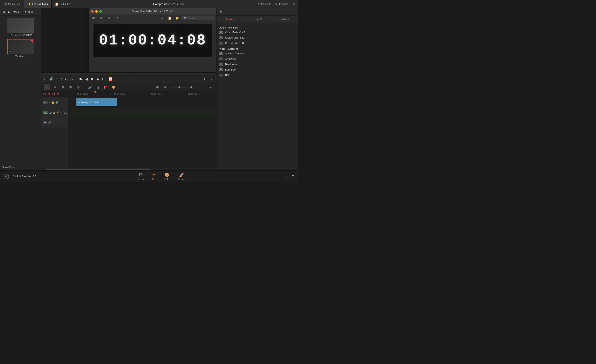 The width and height of the screenshot is (596, 364). Describe the element at coordinates (21, 167) in the screenshot. I see `smart-bins-section: Smart Bins` at that location.